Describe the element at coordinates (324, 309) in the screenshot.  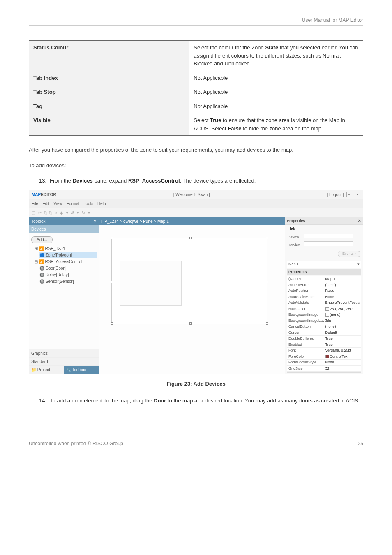
I see `property-row: BackColor250, 250, 250` at that location.